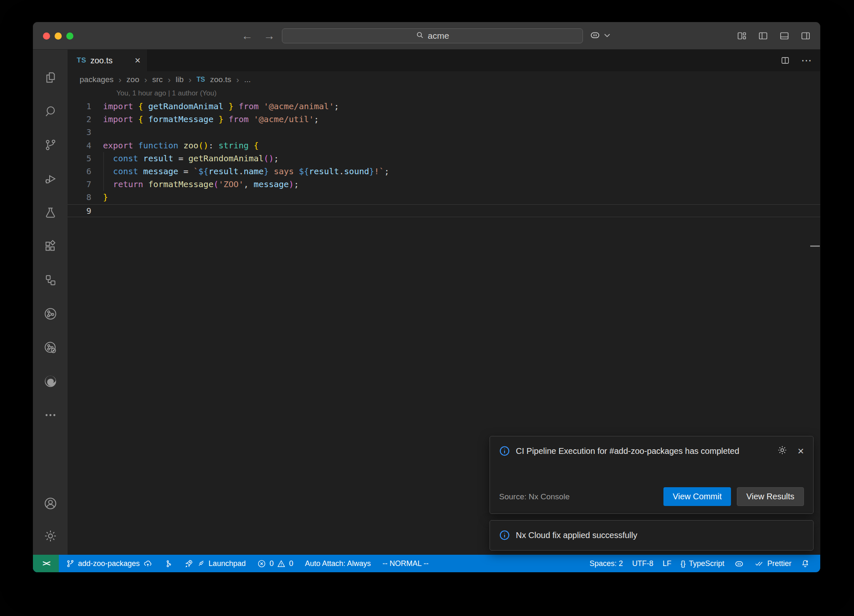  What do you see at coordinates (50, 111) in the screenshot?
I see `search-view-icon` at bounding box center [50, 111].